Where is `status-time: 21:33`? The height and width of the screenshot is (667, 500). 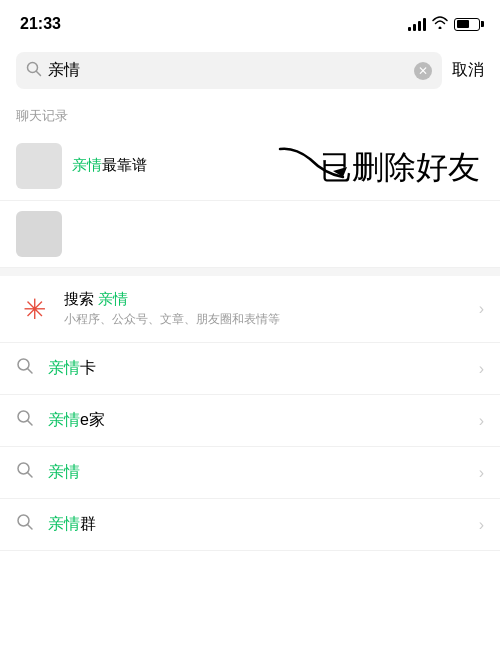
status-time: 21:33 is located at coordinates (40, 24).